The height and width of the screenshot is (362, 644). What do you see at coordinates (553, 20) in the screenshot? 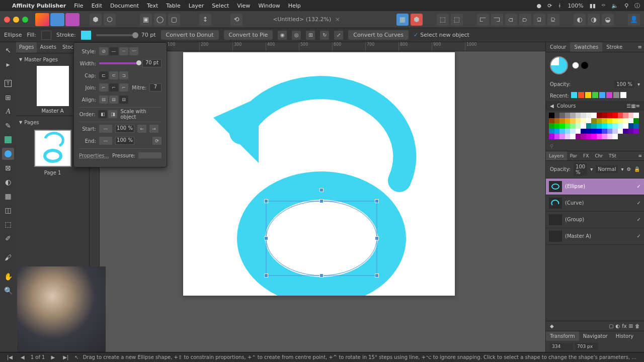
I see `tb-align-bottom-icon: ⫒` at bounding box center [553, 20].